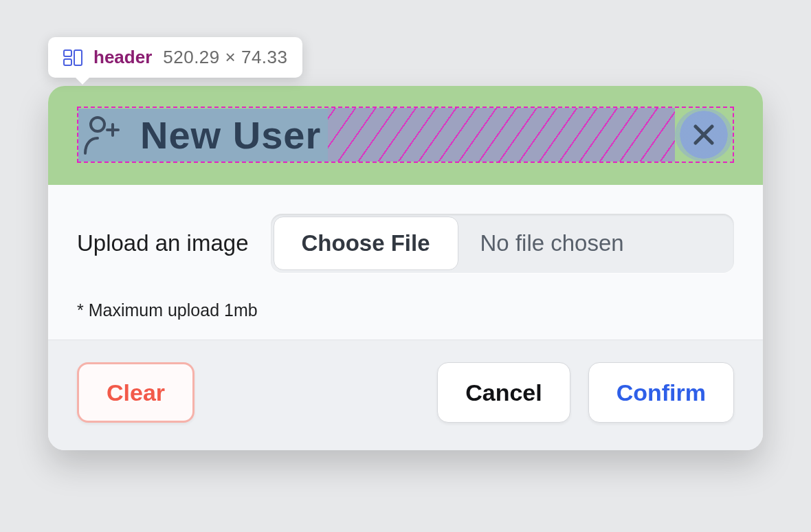 The height and width of the screenshot is (532, 811). What do you see at coordinates (504, 392) in the screenshot?
I see `cancel-button: Cancel` at bounding box center [504, 392].